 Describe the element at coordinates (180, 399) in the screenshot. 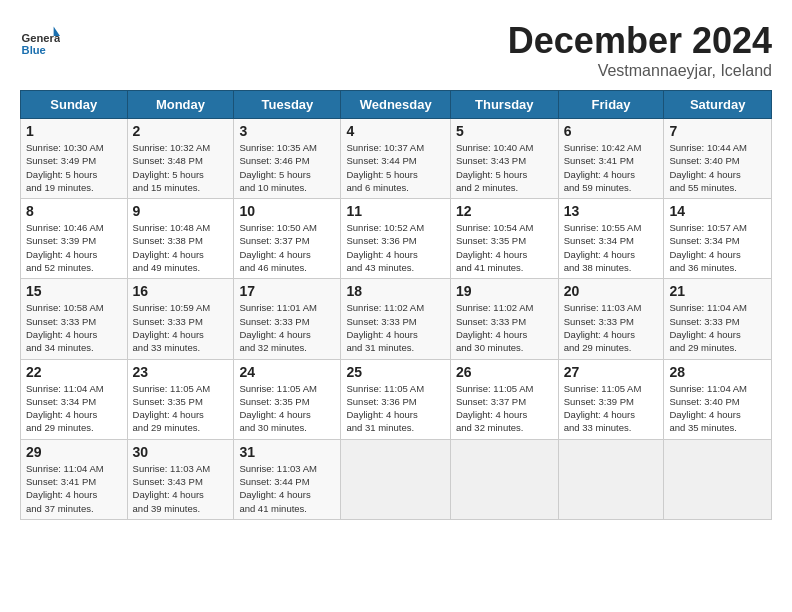

I see `calendar-cell: 23Sunrise: 11:05 AM Sunset: 3:35 PM Dayl…` at that location.